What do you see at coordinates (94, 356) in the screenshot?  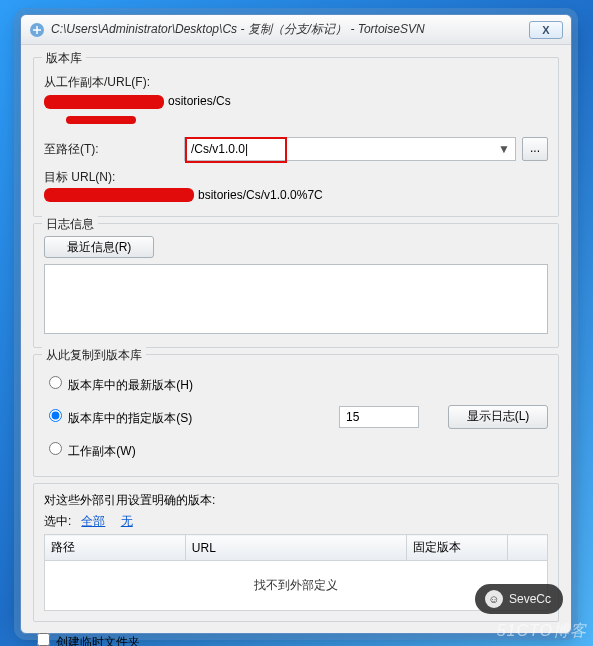 I see `copy-from-legend: 从此复制到版本库` at bounding box center [94, 356].